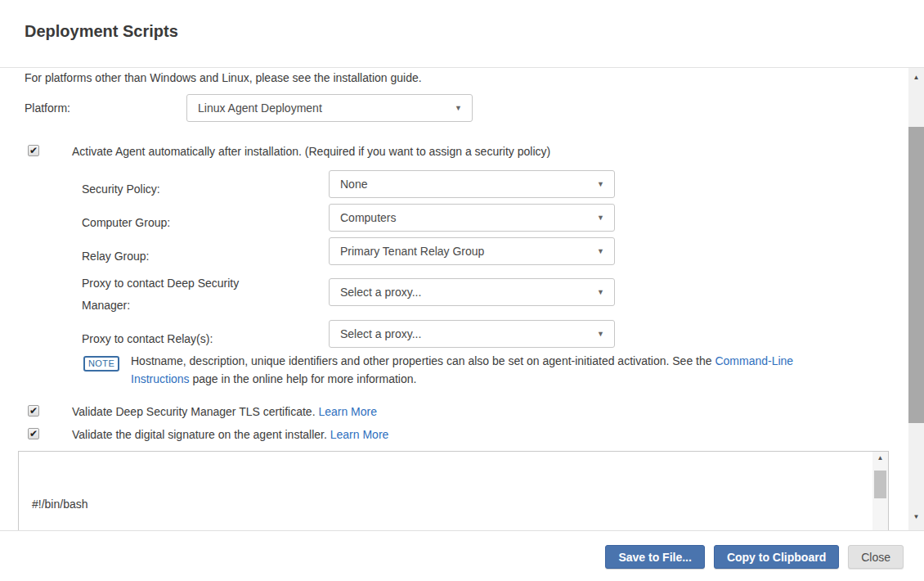  I want to click on security-policy-dropdown: None ▼, so click(472, 184).